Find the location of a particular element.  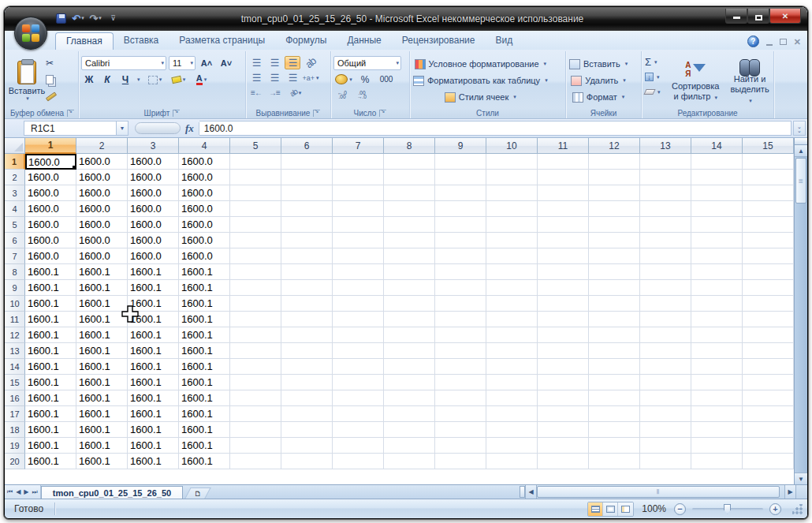

column-header: 1 is located at coordinates (50, 146).